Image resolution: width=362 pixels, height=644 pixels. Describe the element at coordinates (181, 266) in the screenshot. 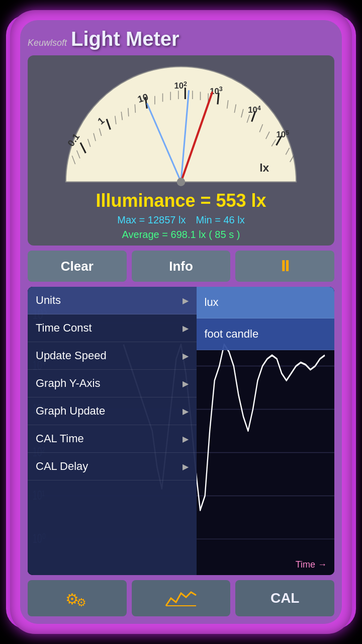

I see `button-row: Clear Info ⏸` at that location.